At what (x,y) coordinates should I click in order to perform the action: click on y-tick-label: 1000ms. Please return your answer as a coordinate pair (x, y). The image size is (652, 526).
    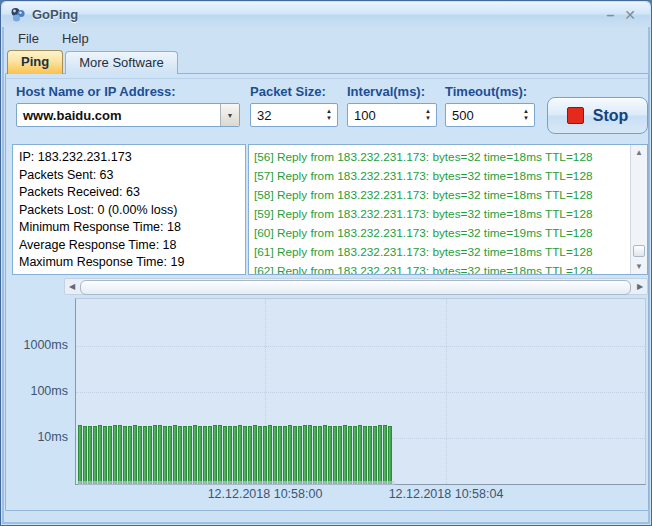
    Looking at the image, I should click on (39, 345).